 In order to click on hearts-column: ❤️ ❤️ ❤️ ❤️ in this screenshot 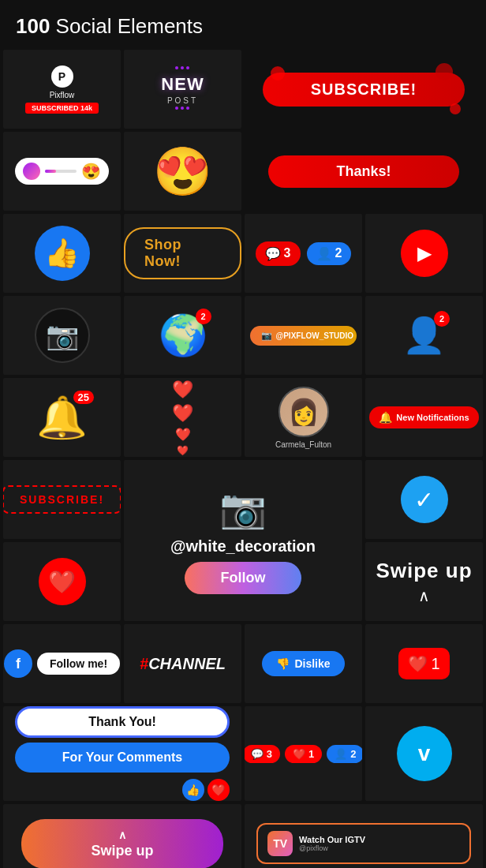, I will do `click(183, 418)`.